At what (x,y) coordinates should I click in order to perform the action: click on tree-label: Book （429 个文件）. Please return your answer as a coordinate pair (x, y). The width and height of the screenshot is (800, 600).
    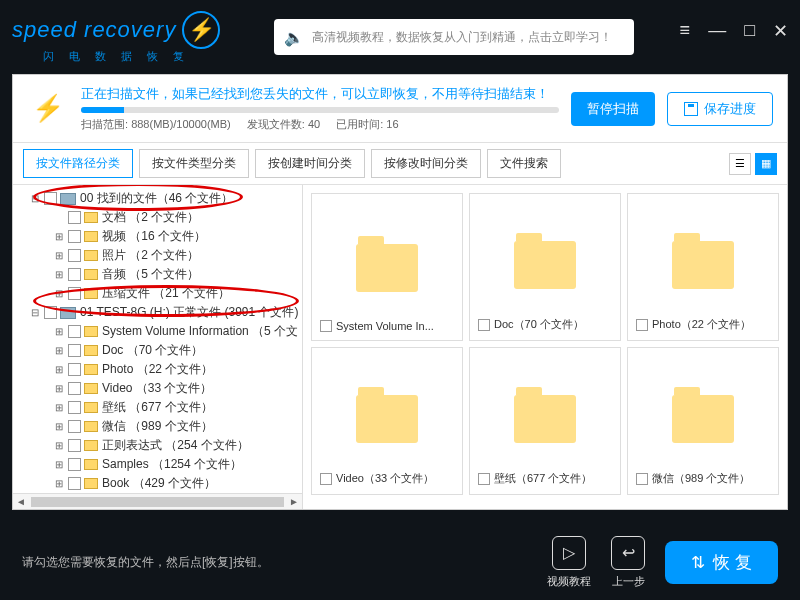
    Looking at the image, I should click on (159, 484).